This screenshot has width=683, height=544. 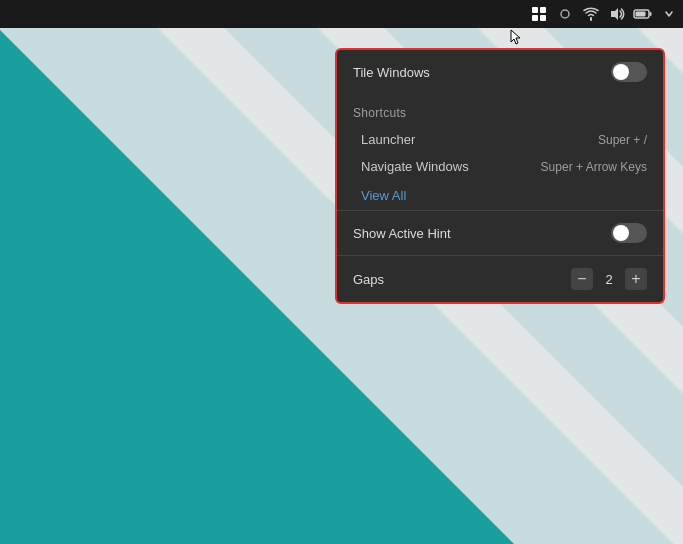 What do you see at coordinates (500, 166) in the screenshot?
I see `navigate-windows-row: Navigate Windows Super + Arrow Keys` at bounding box center [500, 166].